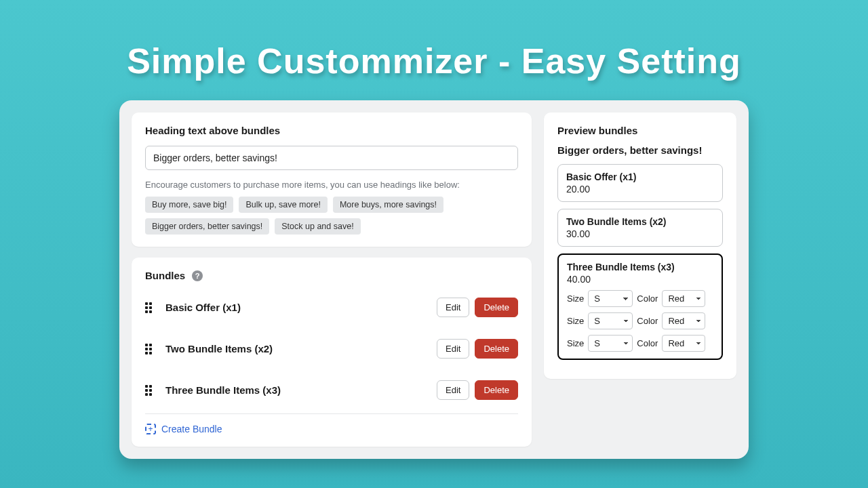  What do you see at coordinates (332, 390) in the screenshot?
I see `bundle-row: Three Bundle Items (x3) Edit Delete` at bounding box center [332, 390].